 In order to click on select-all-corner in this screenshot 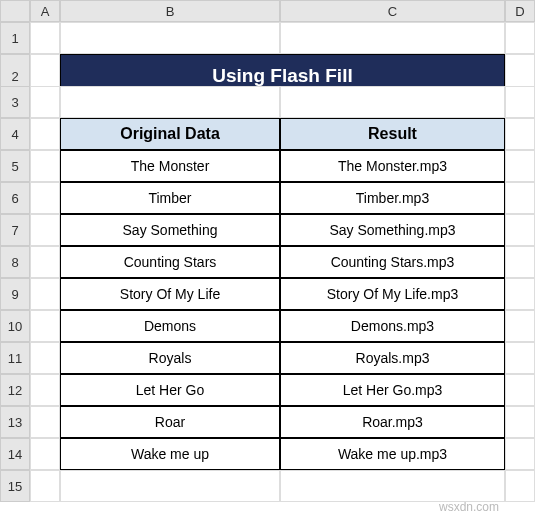, I will do `click(15, 11)`.